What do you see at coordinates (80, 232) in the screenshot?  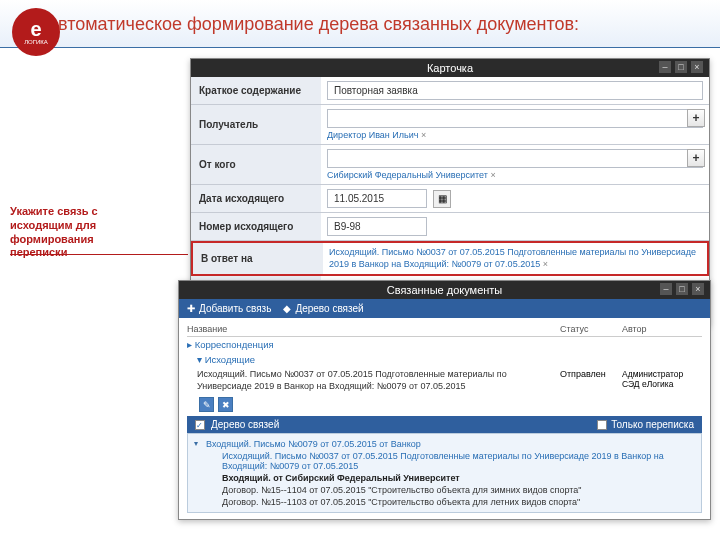 I see `annotation-text: Укажите связь с исходящим для формирован…` at bounding box center [80, 232].